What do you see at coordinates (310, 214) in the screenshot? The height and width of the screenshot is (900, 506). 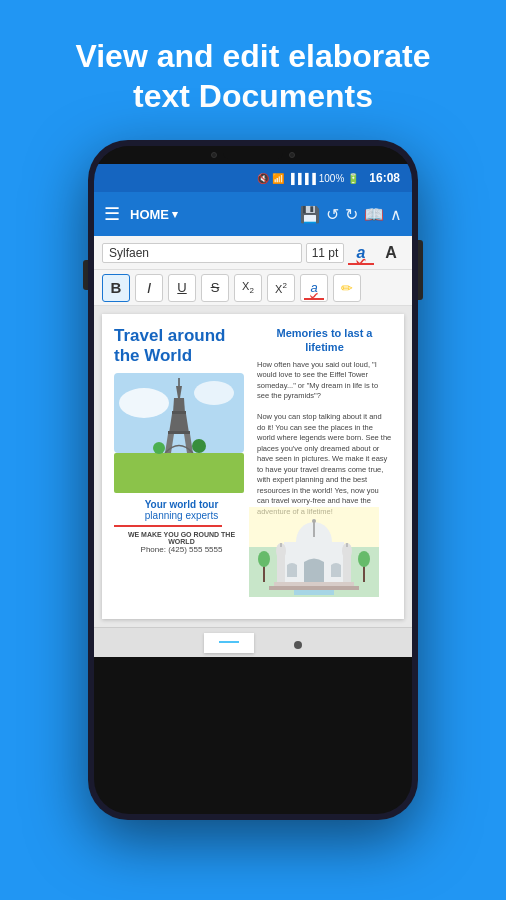 I see `save-icon: 💾` at bounding box center [310, 214].